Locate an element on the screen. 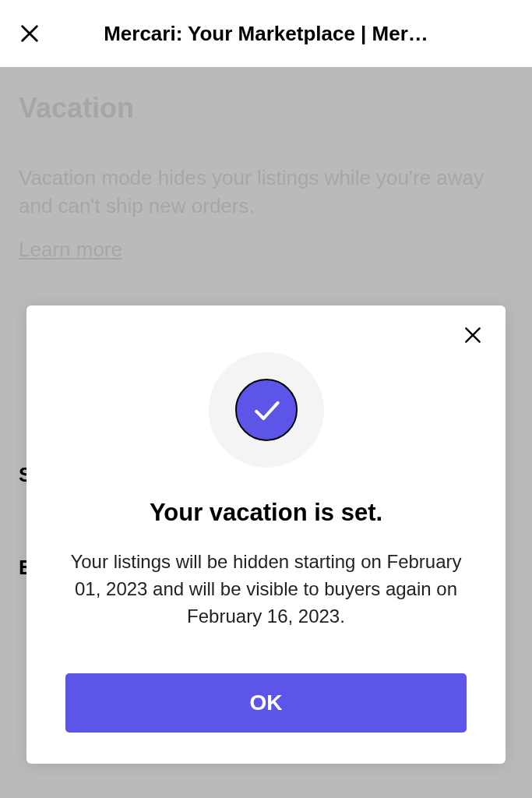  header-close-button is located at coordinates (30, 34).